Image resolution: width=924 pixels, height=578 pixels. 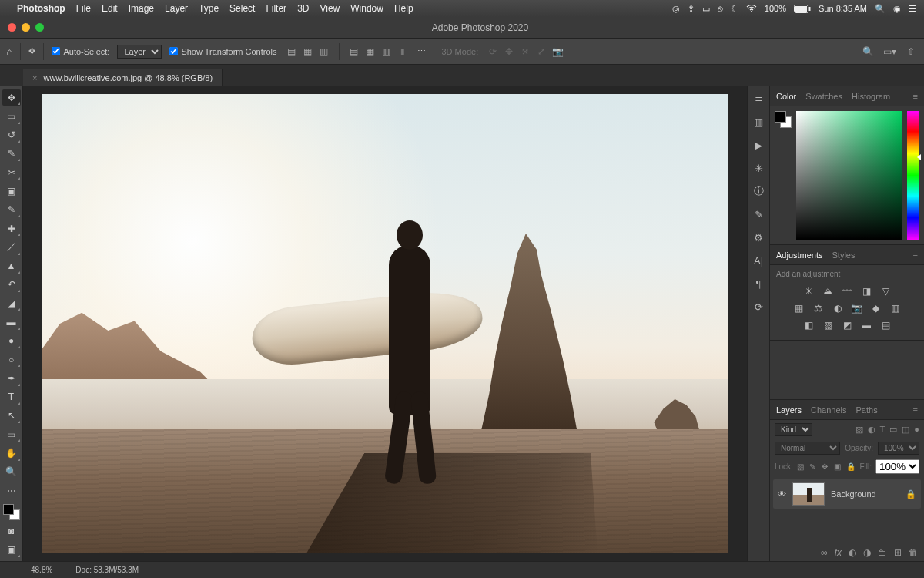 I want to click on blur-tool: ●, so click(x=12, y=341).